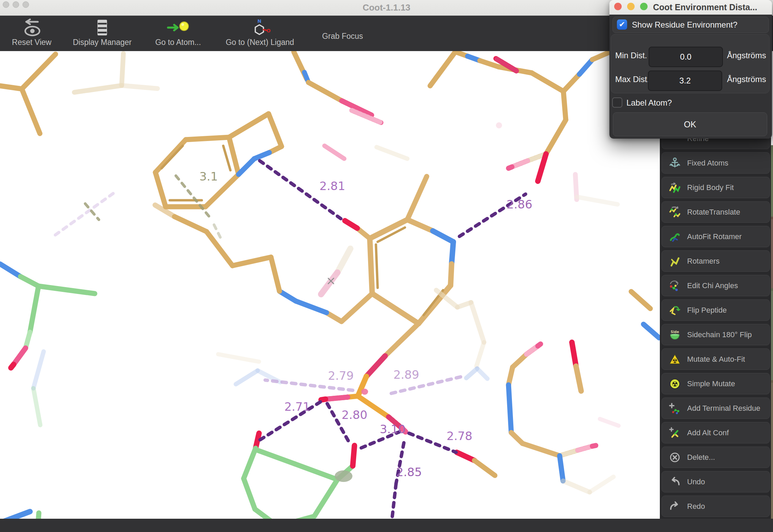  I want to click on dialog-traffic-lights, so click(631, 6).